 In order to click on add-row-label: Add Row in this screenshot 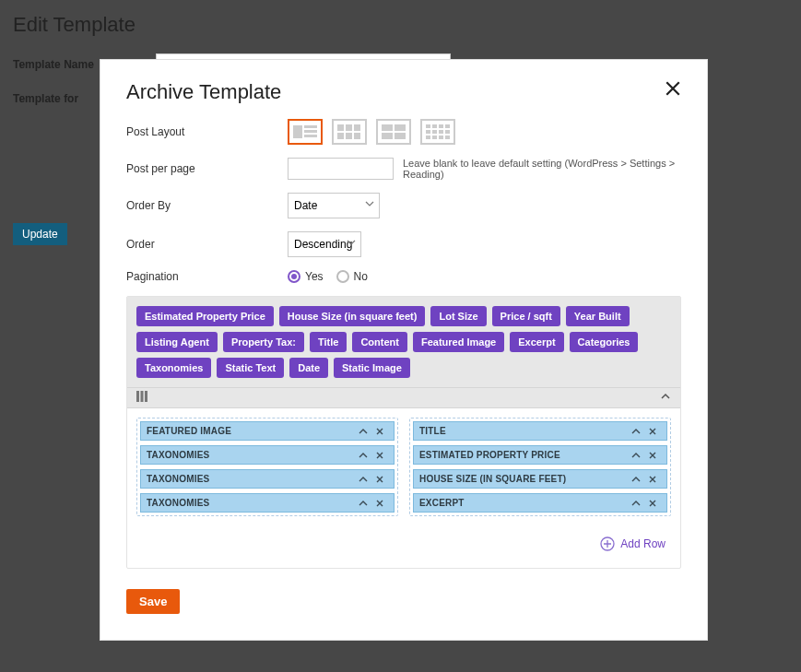, I will do `click(643, 544)`.